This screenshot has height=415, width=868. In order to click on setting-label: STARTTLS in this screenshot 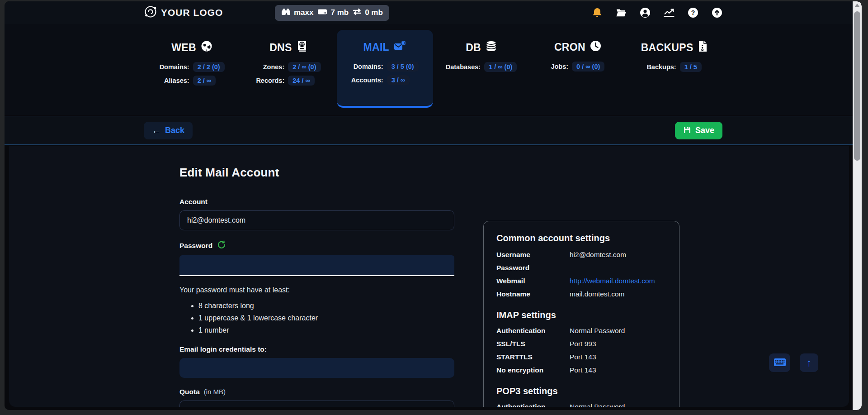, I will do `click(533, 357)`.